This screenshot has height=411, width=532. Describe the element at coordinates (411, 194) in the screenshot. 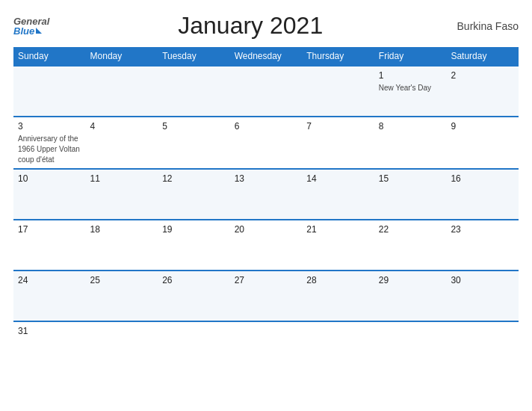

I see `calendar-cell: 15` at that location.